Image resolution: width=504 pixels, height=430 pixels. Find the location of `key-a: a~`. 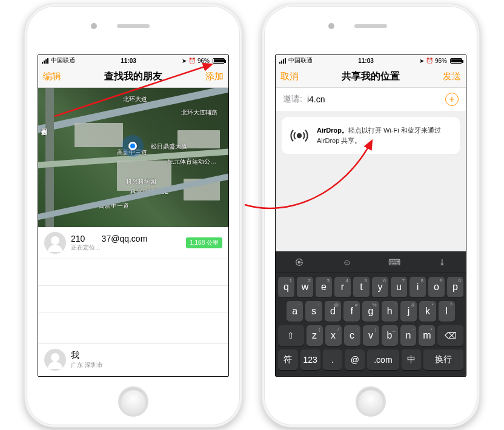

key-a: a~ is located at coordinates (294, 311).